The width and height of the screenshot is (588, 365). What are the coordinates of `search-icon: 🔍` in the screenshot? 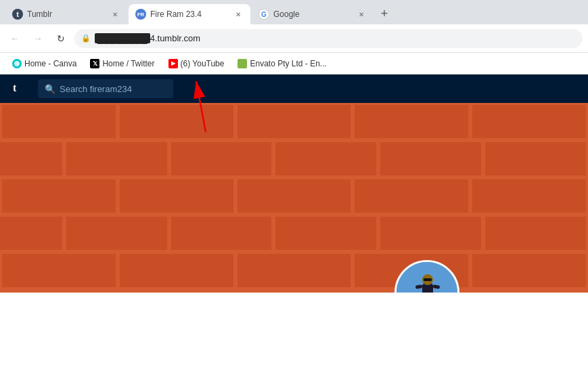 It's located at (50, 89).